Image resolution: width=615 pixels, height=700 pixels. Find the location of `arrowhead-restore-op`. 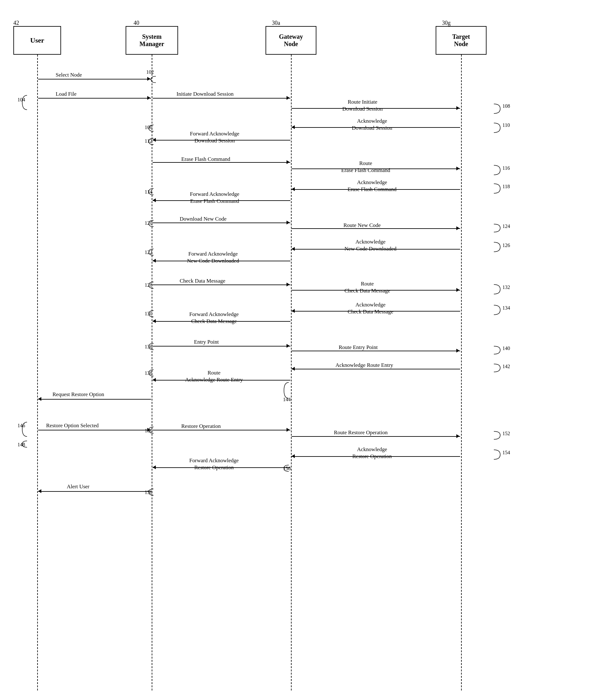

arrowhead-restore-op is located at coordinates (288, 430).